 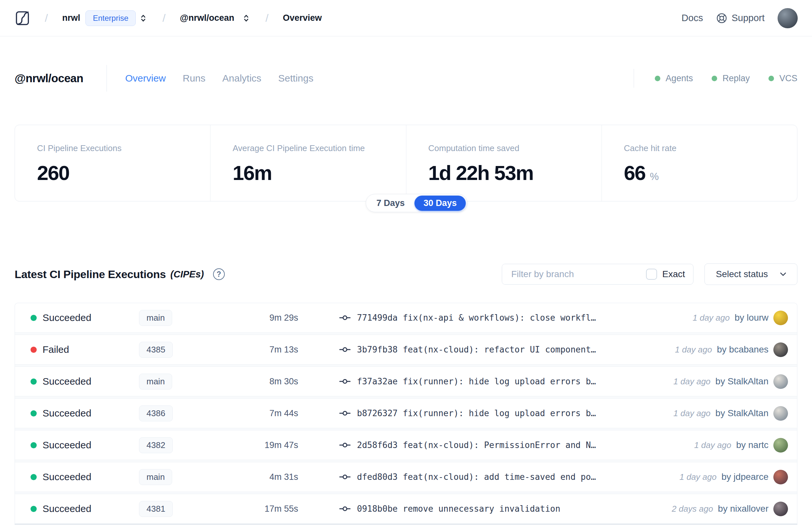 I want to click on author-label: by nixallover, so click(x=743, y=509).